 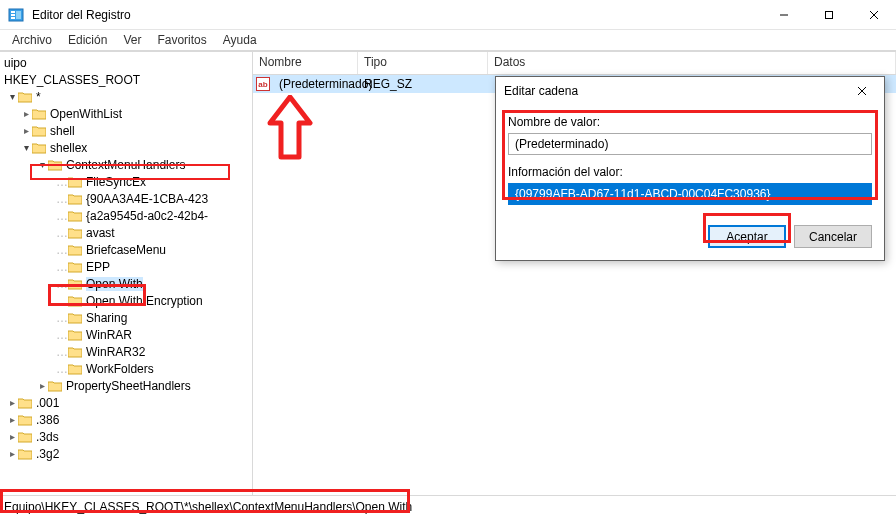 What do you see at coordinates (38, 97) in the screenshot?
I see `tree-star: *` at bounding box center [38, 97].